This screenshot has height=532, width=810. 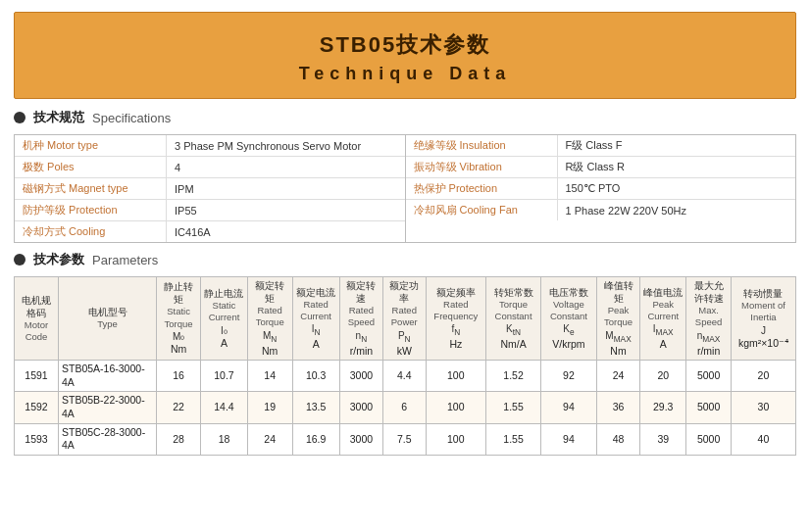 I want to click on cell-value: 30, so click(x=763, y=408).